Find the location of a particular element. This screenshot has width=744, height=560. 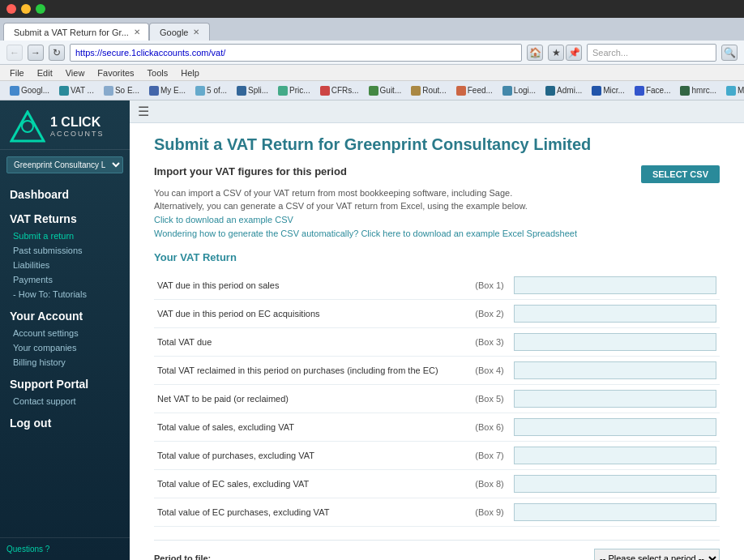

nav-bar: ← → ↻ https://secure.1clickaccounts.com/… is located at coordinates (372, 53).